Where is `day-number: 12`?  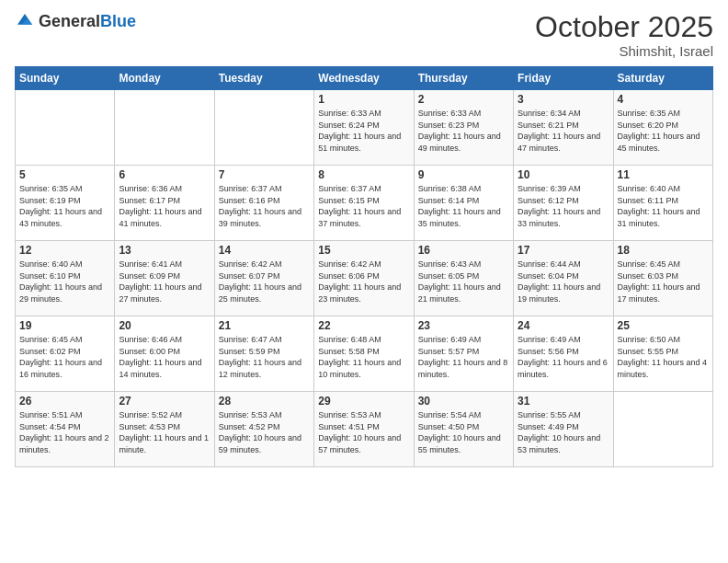 day-number: 12 is located at coordinates (64, 250).